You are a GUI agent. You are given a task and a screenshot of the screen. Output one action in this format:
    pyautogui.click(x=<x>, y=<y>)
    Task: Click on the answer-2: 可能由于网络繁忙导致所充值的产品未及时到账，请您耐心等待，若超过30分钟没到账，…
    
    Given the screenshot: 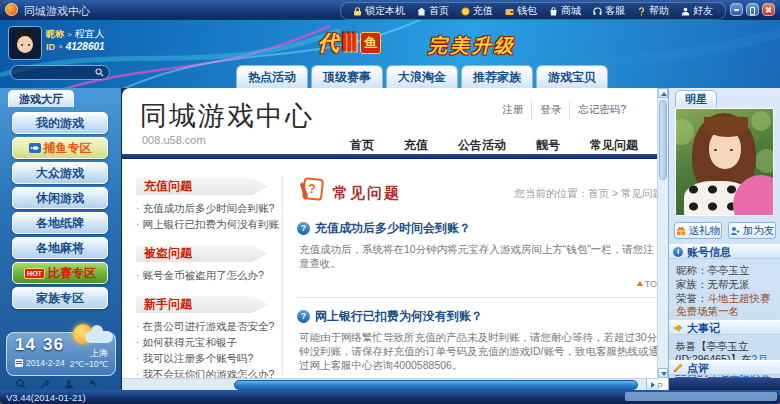 What is the action you would take?
    pyautogui.click(x=481, y=351)
    